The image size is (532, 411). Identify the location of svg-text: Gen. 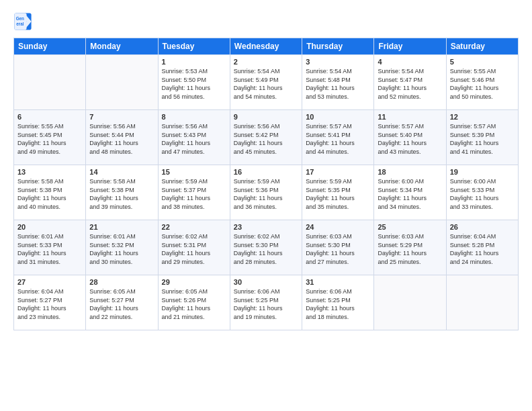
(20, 19).